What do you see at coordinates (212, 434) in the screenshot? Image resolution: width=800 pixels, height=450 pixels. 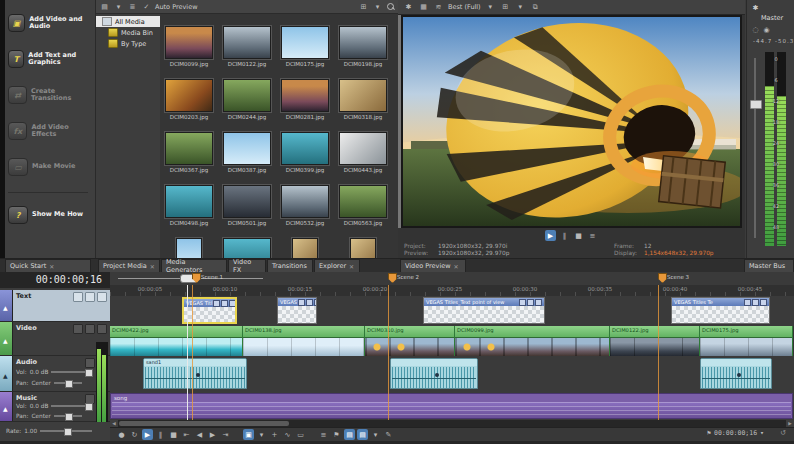 I see `next-frame-icon: ▶` at bounding box center [212, 434].